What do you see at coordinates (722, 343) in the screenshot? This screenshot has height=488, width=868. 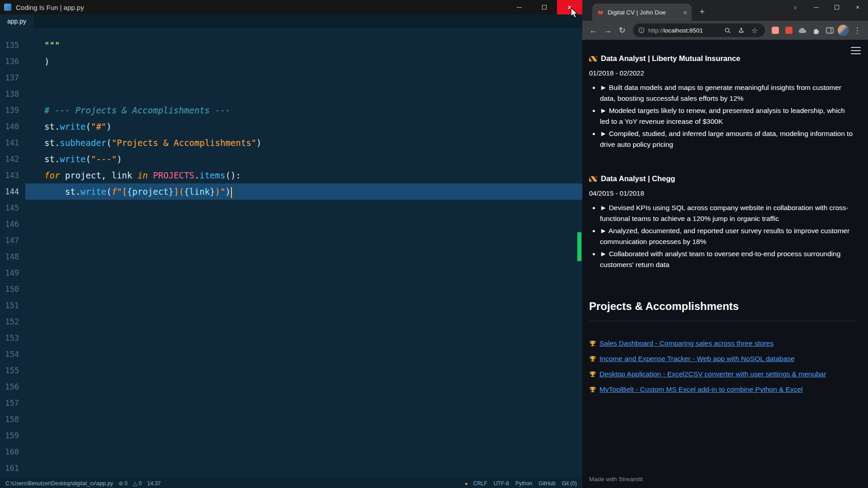 I see `project-link-row: Sales Dashboard - Comparing sales across…` at bounding box center [722, 343].